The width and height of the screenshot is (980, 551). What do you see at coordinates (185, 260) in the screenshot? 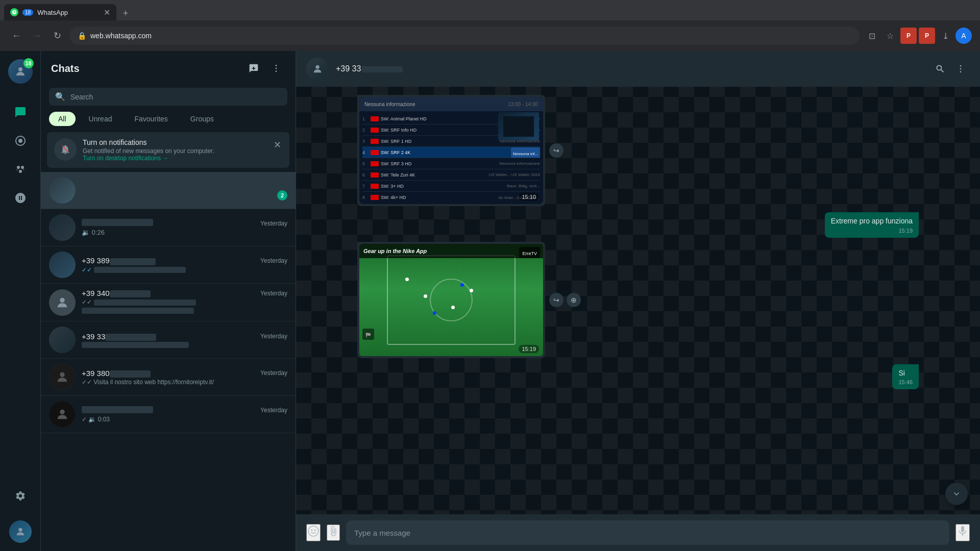
I see `chat-top: +39 389 Yesterday` at bounding box center [185, 260].